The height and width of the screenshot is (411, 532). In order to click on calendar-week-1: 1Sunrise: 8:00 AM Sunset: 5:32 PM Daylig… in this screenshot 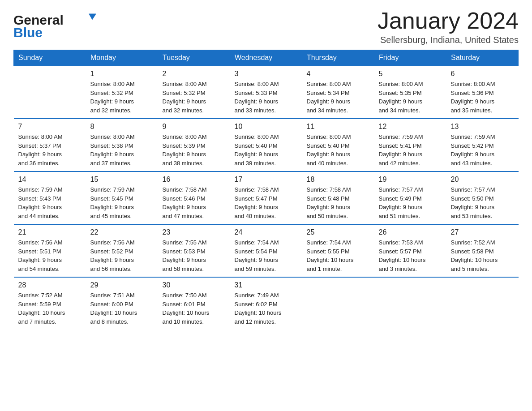, I will do `click(266, 92)`.